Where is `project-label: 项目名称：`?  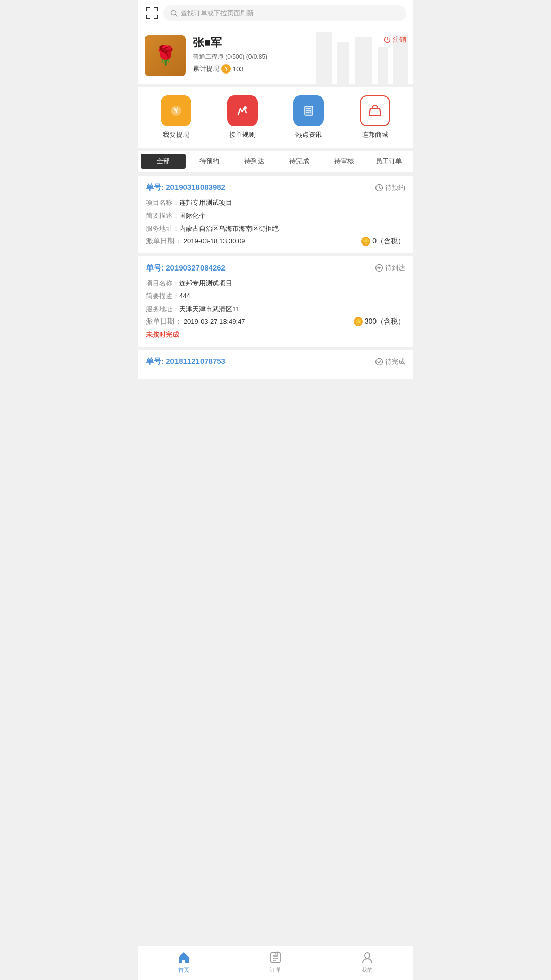
project-label: 项目名称： is located at coordinates (162, 203).